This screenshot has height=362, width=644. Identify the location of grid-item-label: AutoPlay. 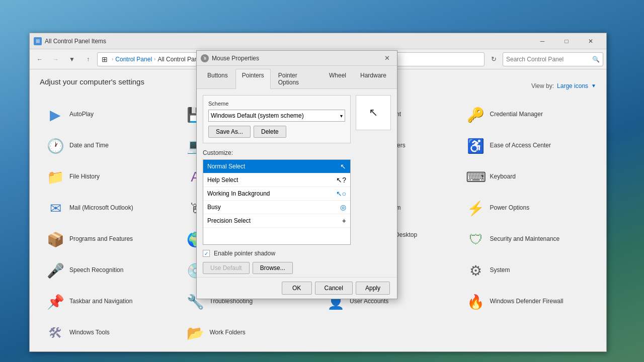
(82, 115).